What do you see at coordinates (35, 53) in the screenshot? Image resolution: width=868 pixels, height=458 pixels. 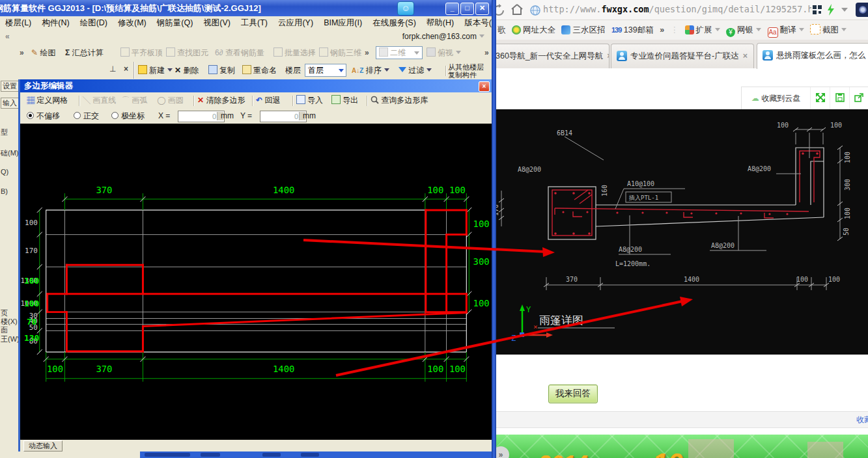 I see `pencil-icon: ✎` at bounding box center [35, 53].